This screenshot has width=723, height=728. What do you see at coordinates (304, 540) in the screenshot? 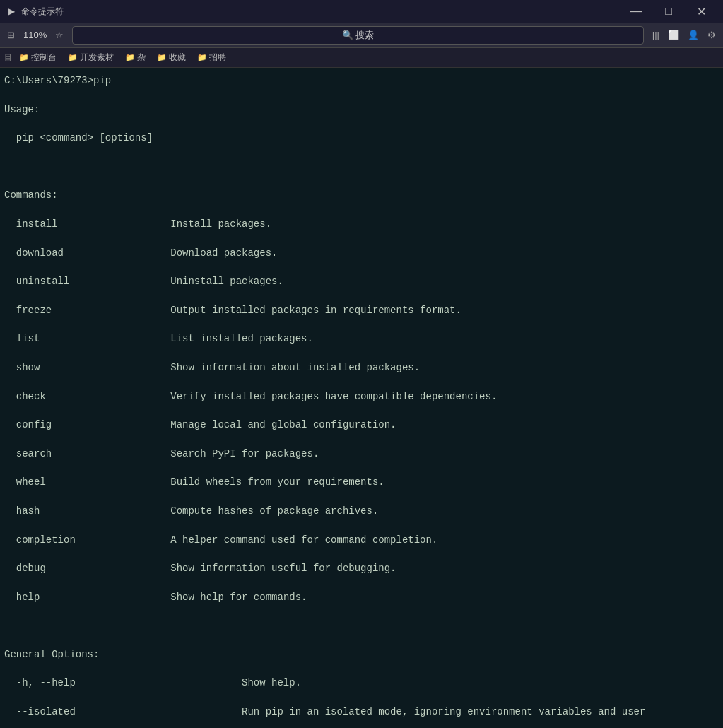
I see `cmd-desc: A helper command used for command comple…` at bounding box center [304, 540].